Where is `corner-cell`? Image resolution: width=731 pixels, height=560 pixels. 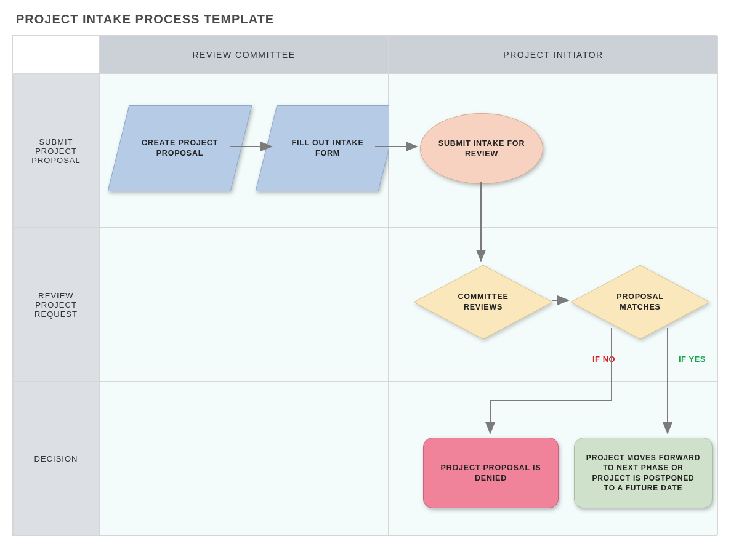 corner-cell is located at coordinates (56, 55).